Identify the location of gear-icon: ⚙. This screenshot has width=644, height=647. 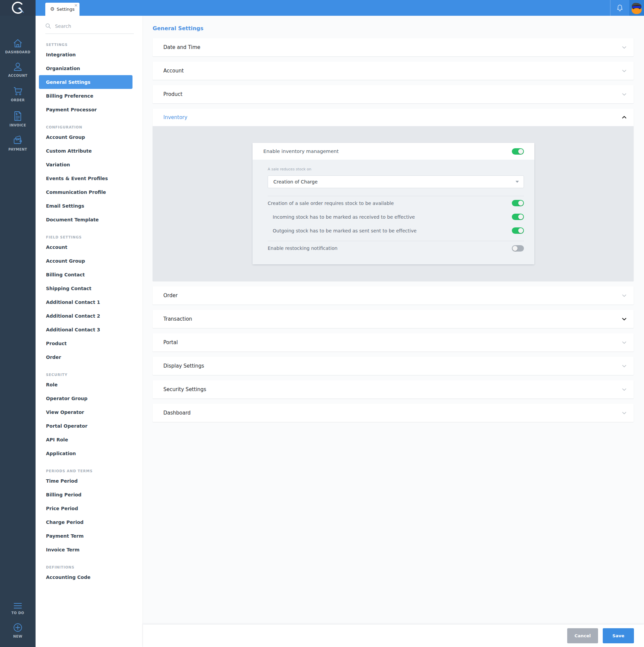
(52, 9).